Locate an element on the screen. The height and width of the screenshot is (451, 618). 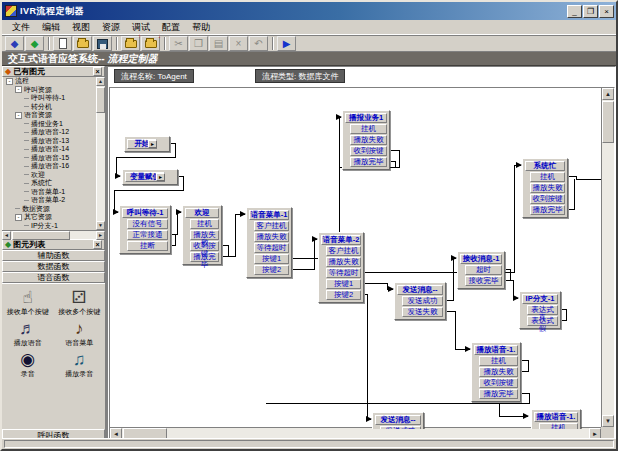
play-voice-item: ♬播放语音 is located at coordinates (28, 333).